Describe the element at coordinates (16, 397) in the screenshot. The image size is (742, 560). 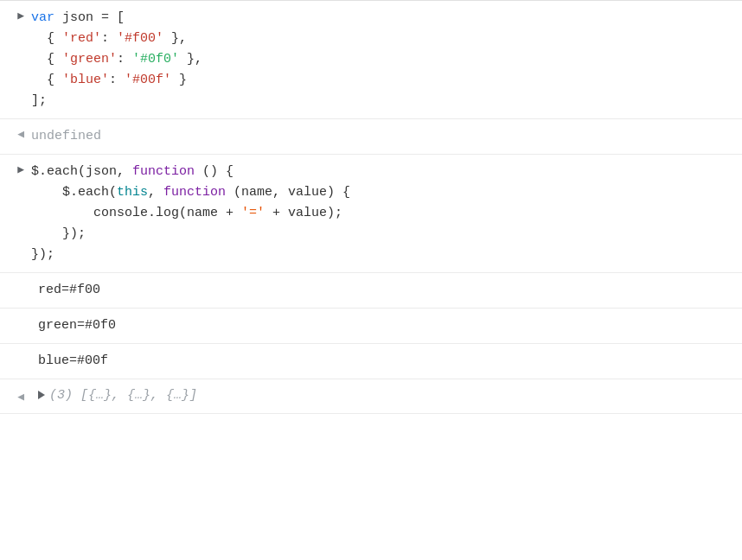
I see `gutter-arrow-return: ◀` at that location.